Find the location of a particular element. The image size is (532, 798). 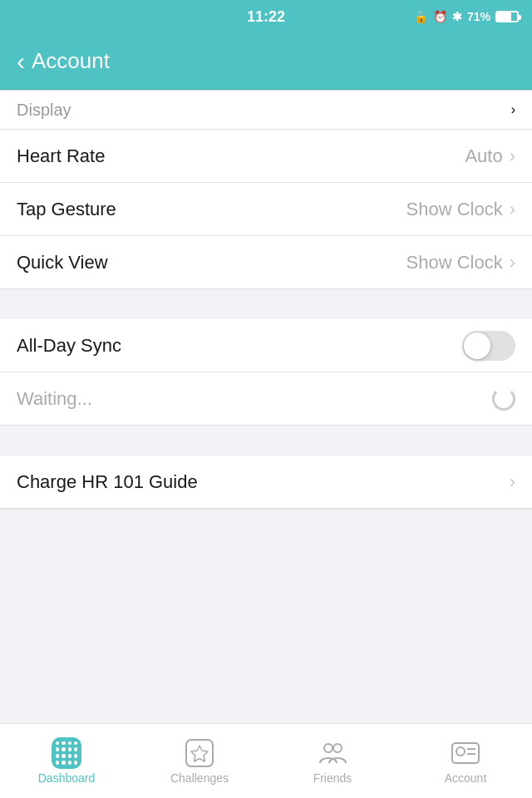

tab-account: Account is located at coordinates (466, 761).